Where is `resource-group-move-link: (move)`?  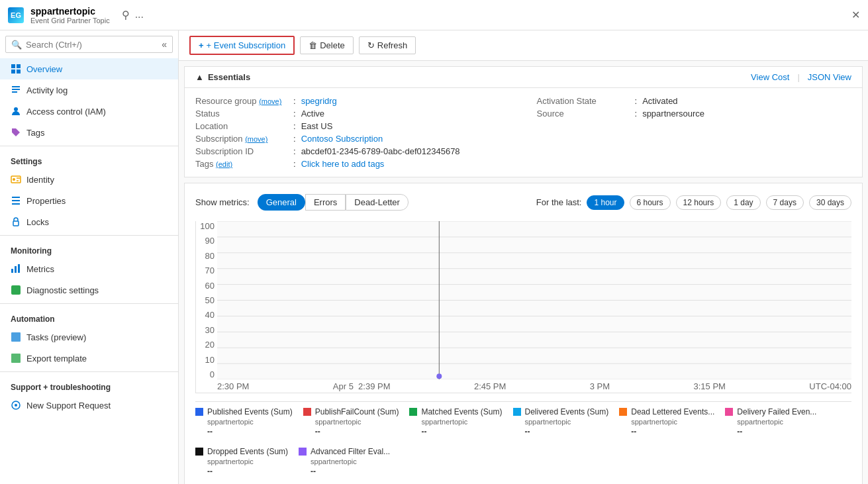
resource-group-move-link: (move) is located at coordinates (270, 101).